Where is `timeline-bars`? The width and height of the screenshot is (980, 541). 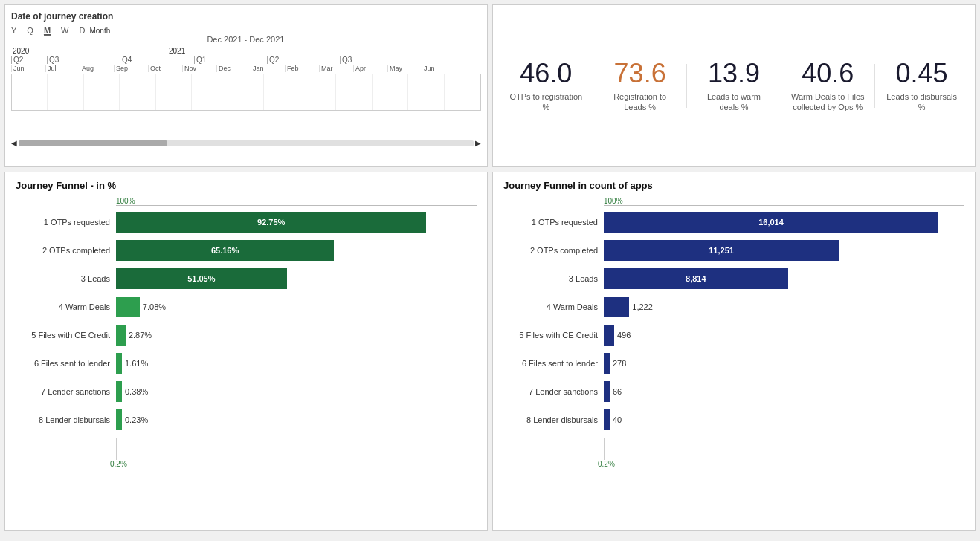
timeline-bars is located at coordinates (246, 92).